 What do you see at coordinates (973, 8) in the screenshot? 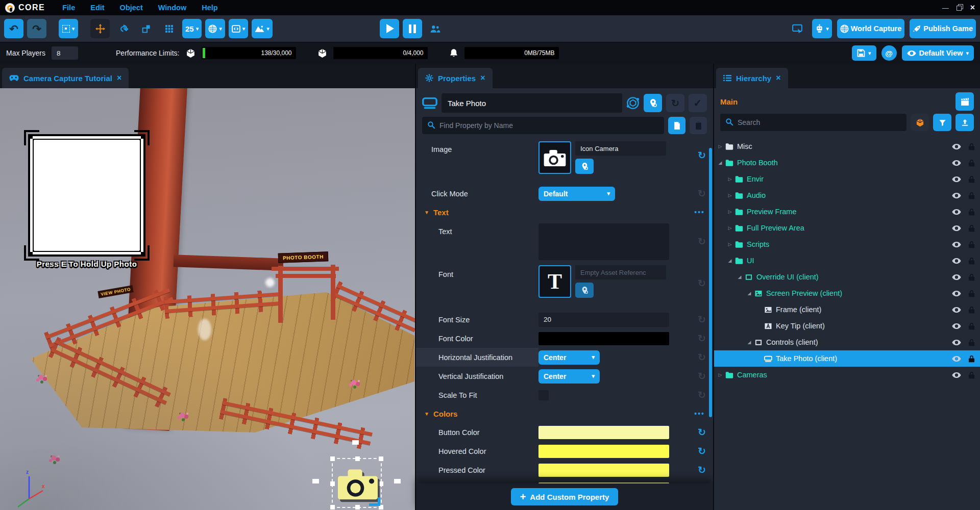
I see `close-window-icon: ×` at bounding box center [973, 8].